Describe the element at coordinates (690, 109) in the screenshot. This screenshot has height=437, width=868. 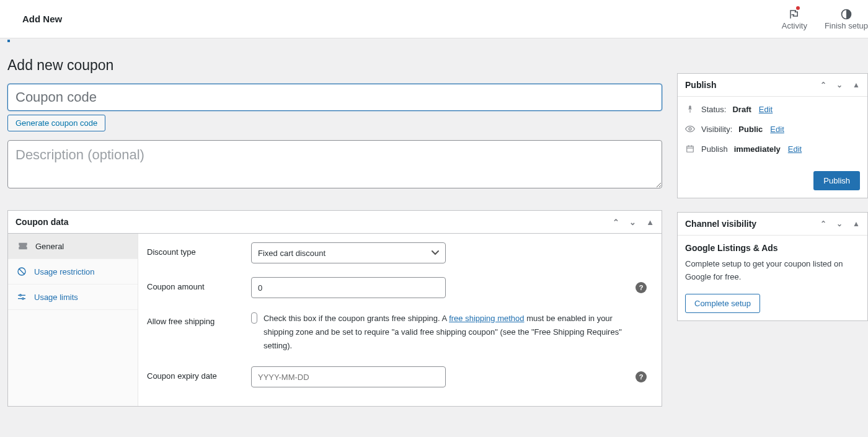
I see `pin-icon` at that location.